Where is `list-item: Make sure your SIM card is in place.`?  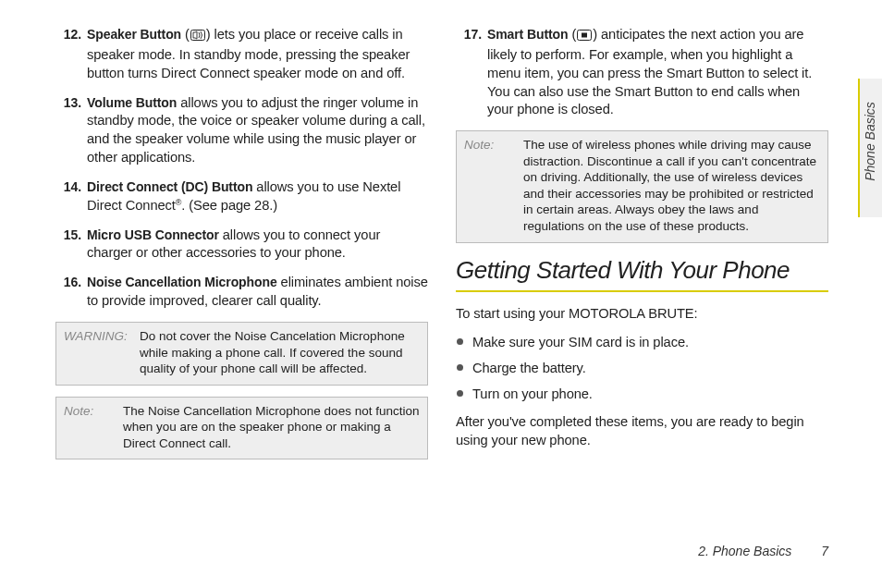
list-item: Make sure your SIM card is in place. is located at coordinates (642, 342).